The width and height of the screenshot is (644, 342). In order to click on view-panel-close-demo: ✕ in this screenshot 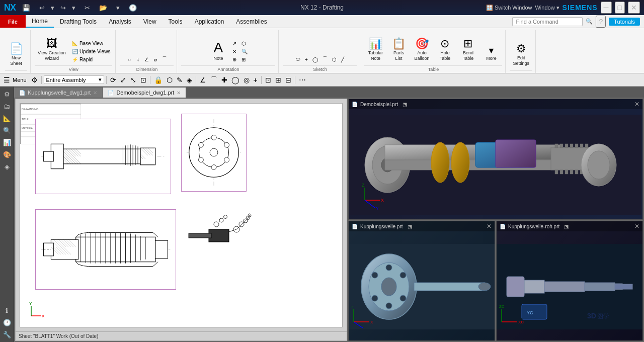, I will do `click(637, 104)`.